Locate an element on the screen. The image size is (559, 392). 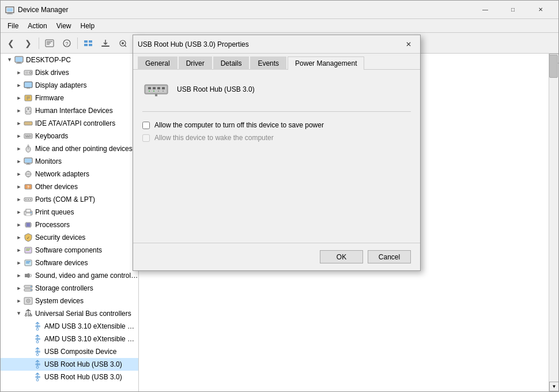
dialog-title: USB Root Hub (USB 3.0) Properties is located at coordinates (270, 44).